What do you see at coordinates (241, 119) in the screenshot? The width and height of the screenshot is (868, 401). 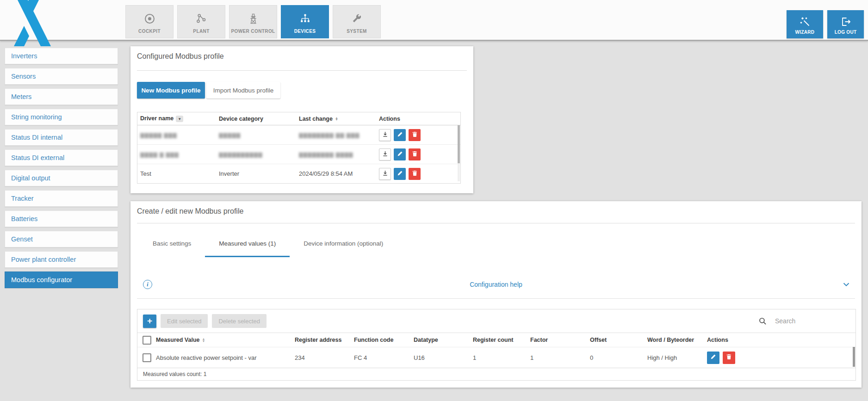 I see `col-device-category: Device category` at bounding box center [241, 119].